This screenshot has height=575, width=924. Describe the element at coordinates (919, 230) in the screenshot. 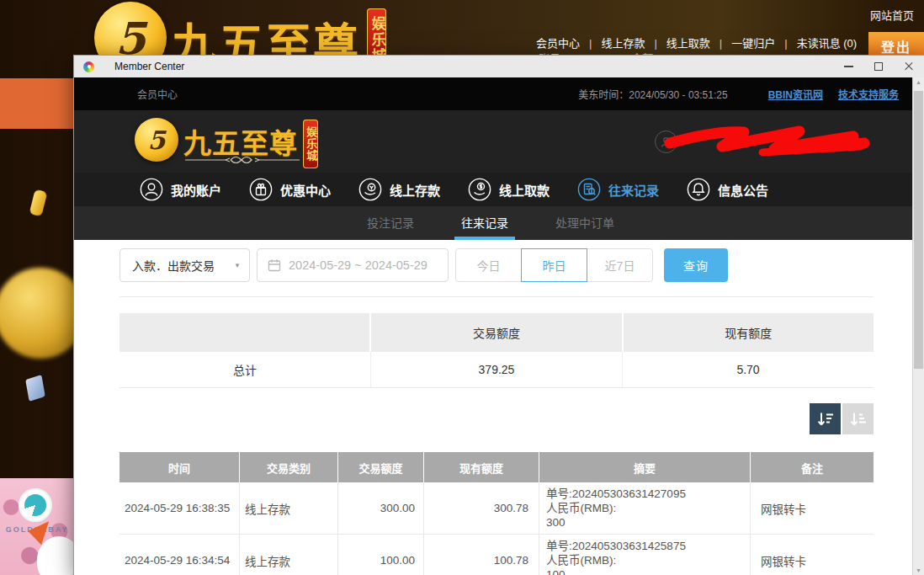

I see `scrollbar-thumb` at that location.